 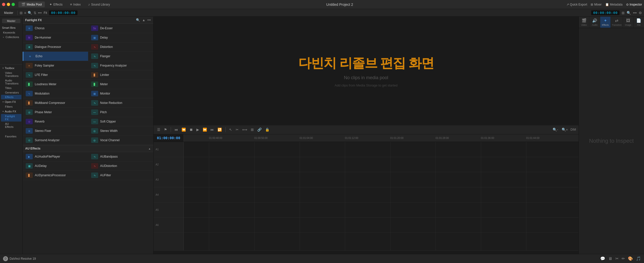 What do you see at coordinates (13, 5) in the screenshot?
I see `maximize-button` at bounding box center [13, 5].